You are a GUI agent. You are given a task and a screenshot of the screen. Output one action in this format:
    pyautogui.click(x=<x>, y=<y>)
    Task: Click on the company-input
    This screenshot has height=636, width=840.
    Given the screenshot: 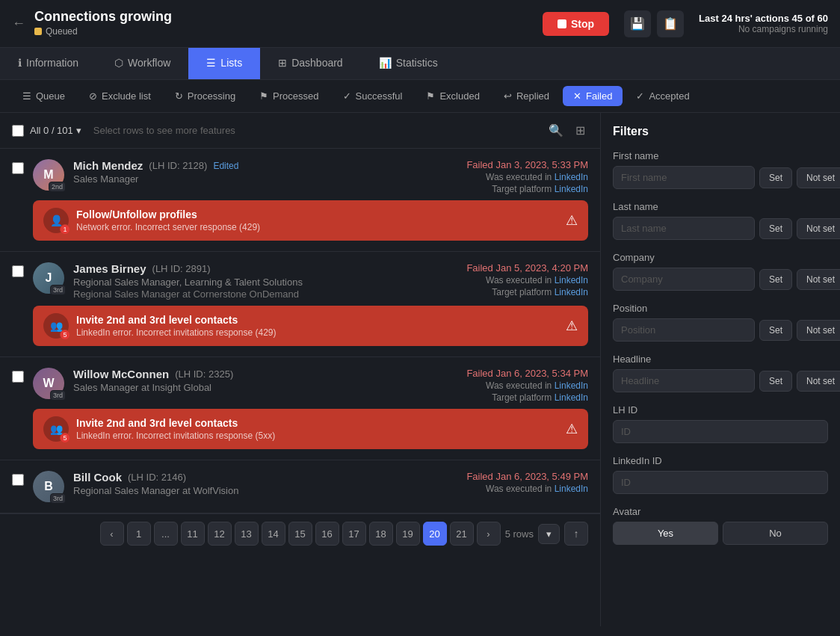 What is the action you would take?
    pyautogui.click(x=684, y=280)
    